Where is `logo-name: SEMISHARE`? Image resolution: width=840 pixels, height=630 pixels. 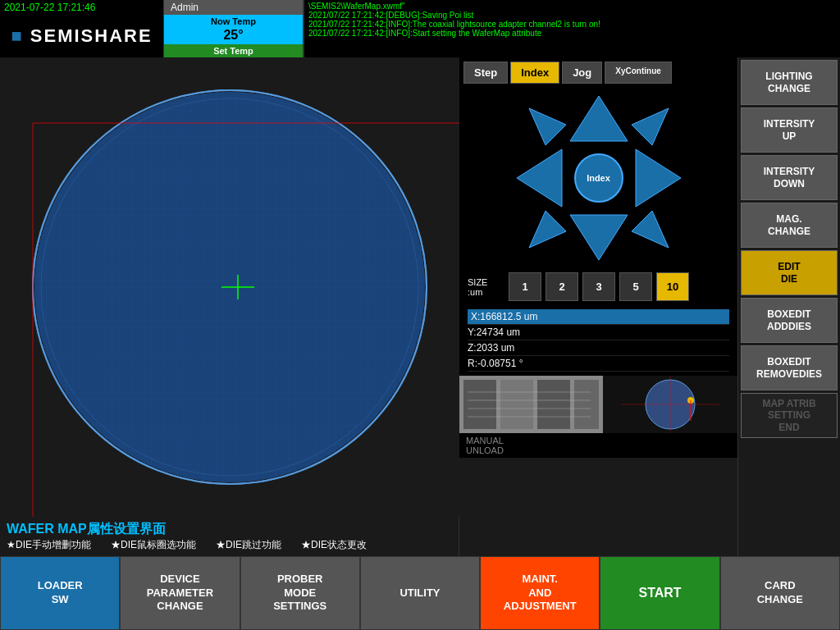 logo-name: SEMISHARE is located at coordinates (92, 36).